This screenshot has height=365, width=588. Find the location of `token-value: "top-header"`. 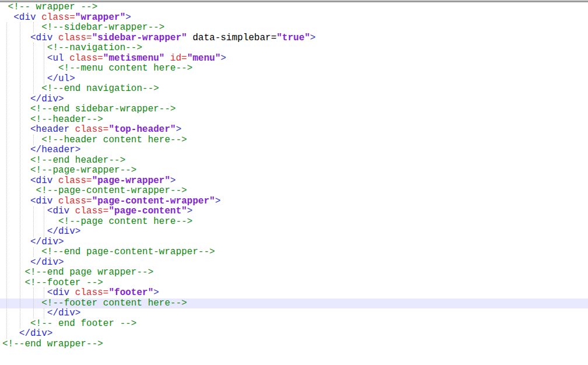

token-value: "top-header" is located at coordinates (142, 129).